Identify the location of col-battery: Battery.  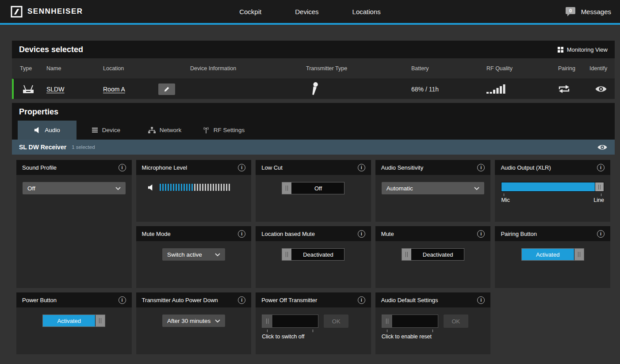
(449, 68).